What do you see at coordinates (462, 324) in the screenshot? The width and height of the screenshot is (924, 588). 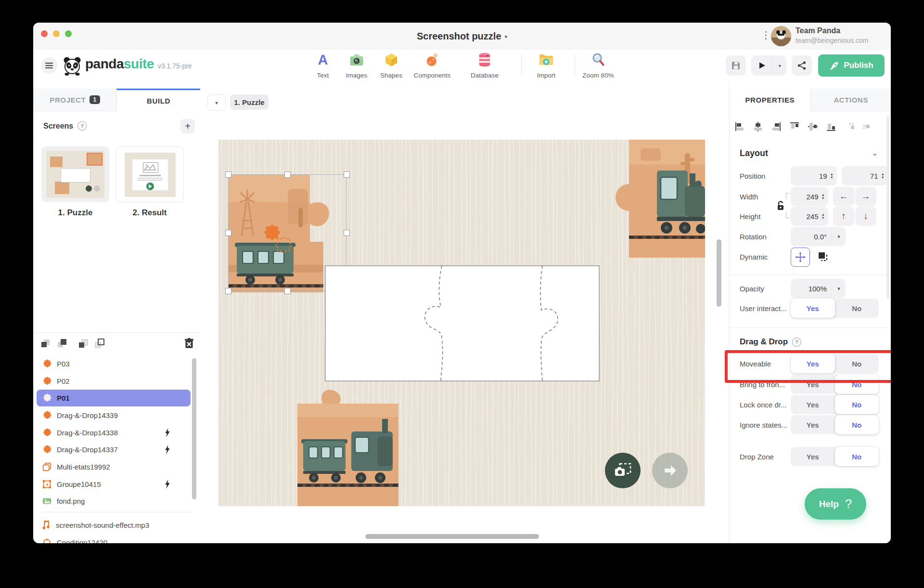 I see `drop-zone-board` at bounding box center [462, 324].